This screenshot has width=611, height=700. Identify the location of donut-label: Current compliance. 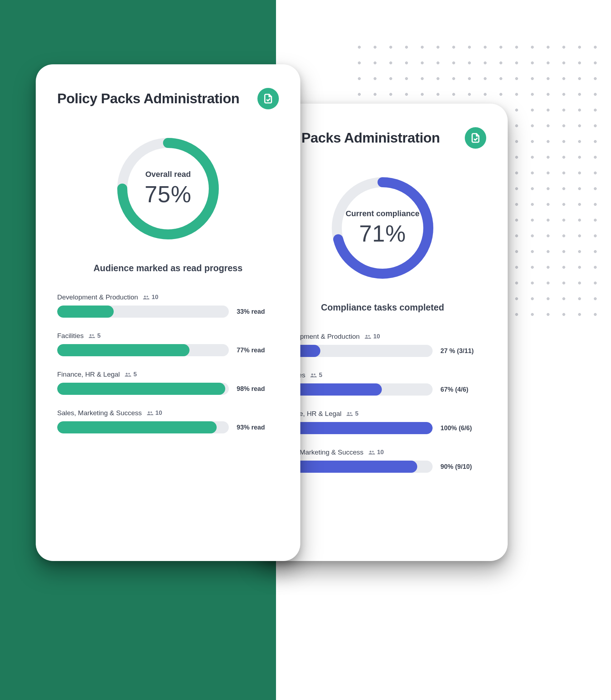
(383, 214).